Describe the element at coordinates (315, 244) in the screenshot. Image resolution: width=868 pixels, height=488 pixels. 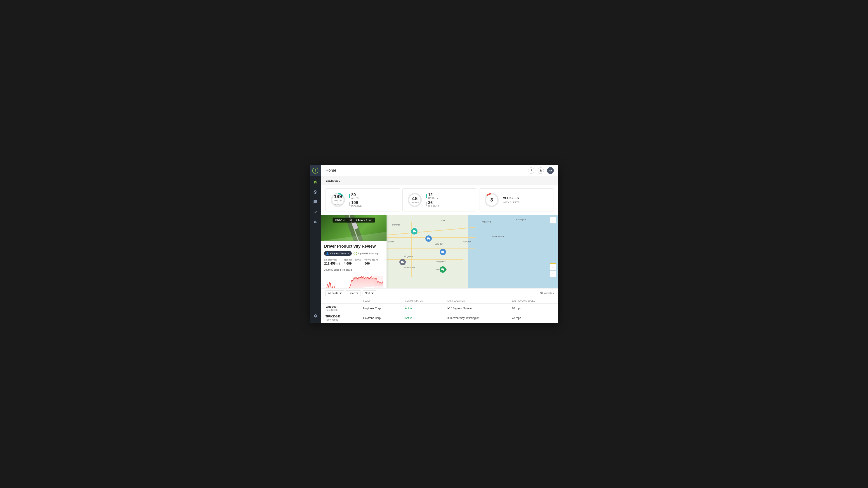
I see `sidebar` at that location.